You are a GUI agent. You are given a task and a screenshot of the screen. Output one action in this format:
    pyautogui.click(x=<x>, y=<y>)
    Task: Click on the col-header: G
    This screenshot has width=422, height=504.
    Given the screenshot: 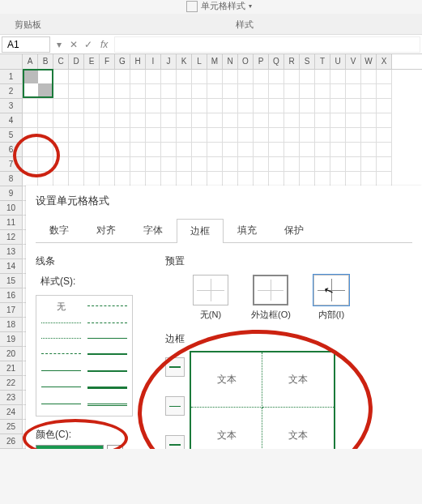 What is the action you would take?
    pyautogui.click(x=123, y=62)
    